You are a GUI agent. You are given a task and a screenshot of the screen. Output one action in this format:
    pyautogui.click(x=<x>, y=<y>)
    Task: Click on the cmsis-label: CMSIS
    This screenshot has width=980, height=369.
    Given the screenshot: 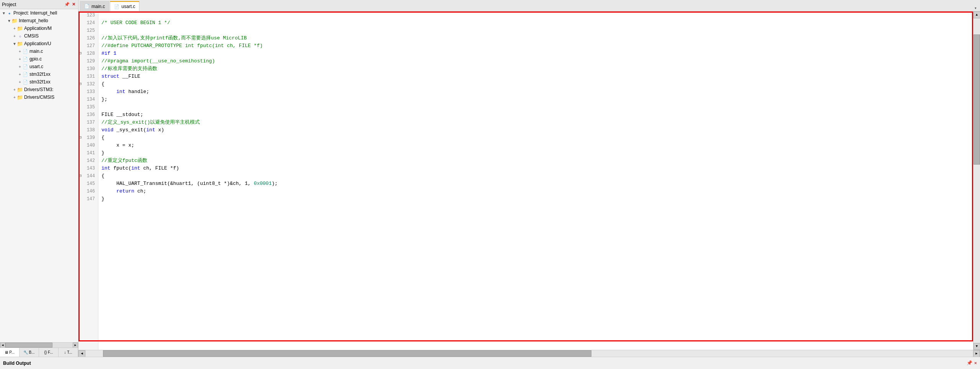 What is the action you would take?
    pyautogui.click(x=31, y=36)
    